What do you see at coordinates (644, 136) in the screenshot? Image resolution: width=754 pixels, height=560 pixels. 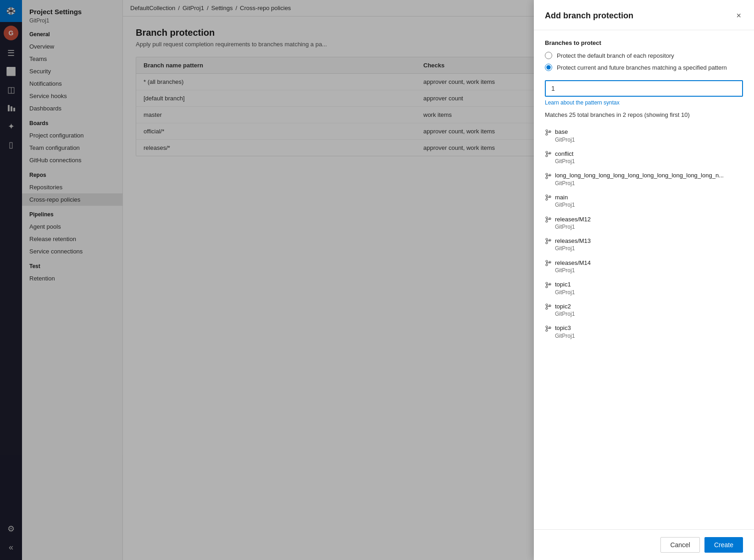 I see `branch-list-item: base GitProj1` at bounding box center [644, 136].